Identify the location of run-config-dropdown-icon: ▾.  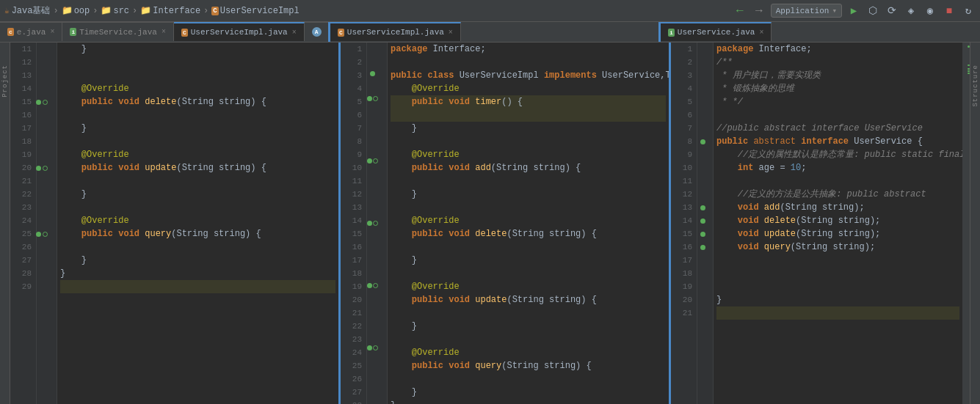
(834, 10).